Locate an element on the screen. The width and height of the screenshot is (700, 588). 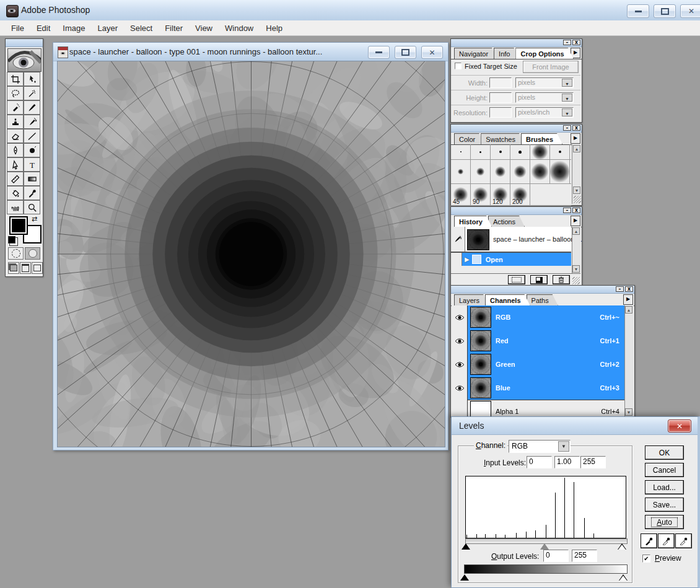
delete-state-button is located at coordinates (561, 280).